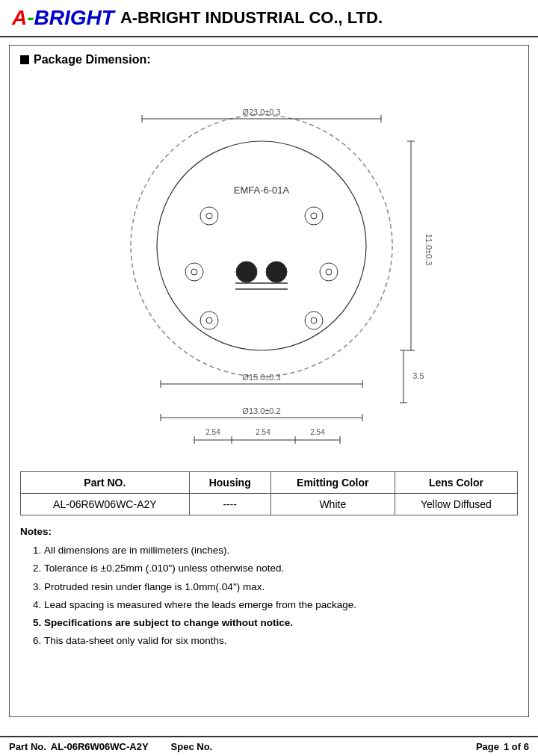 The height and width of the screenshot is (756, 538). I want to click on svg-text: Ø23.0±0.3, so click(262, 112).